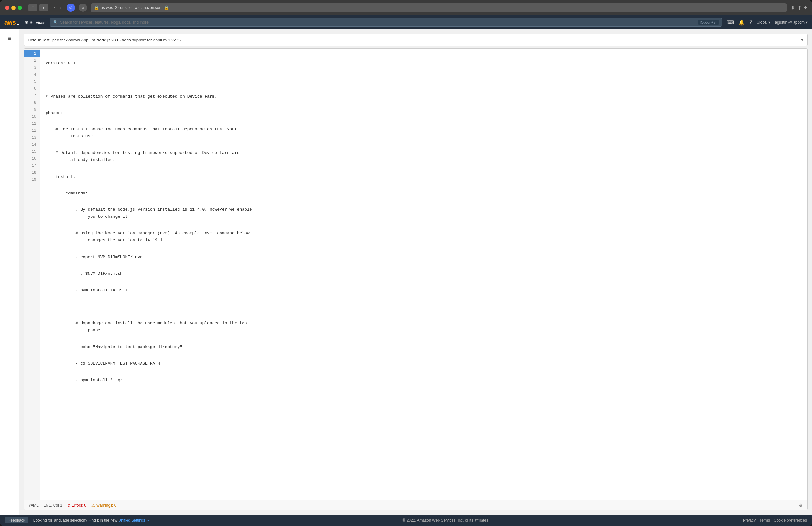  What do you see at coordinates (439, 8) in the screenshot?
I see `url-bar: 🔒 us-west-2.console.aws.amazon.com 🔒` at bounding box center [439, 8].